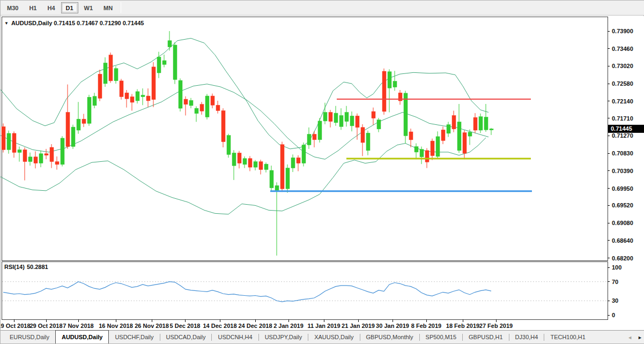 The image size is (644, 344). I want to click on tab-eurusd-daily: EURUSD,Daily, so click(29, 337).